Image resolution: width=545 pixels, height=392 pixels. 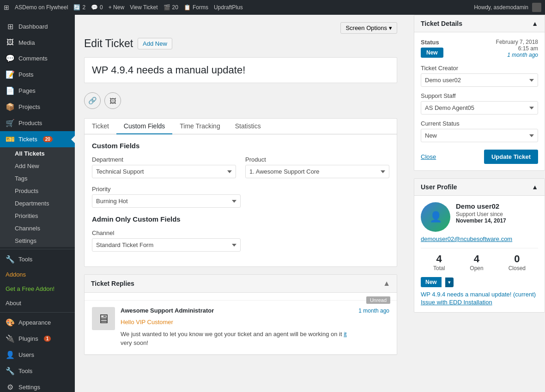 I want to click on departments-label: Departments, so click(x=32, y=203).